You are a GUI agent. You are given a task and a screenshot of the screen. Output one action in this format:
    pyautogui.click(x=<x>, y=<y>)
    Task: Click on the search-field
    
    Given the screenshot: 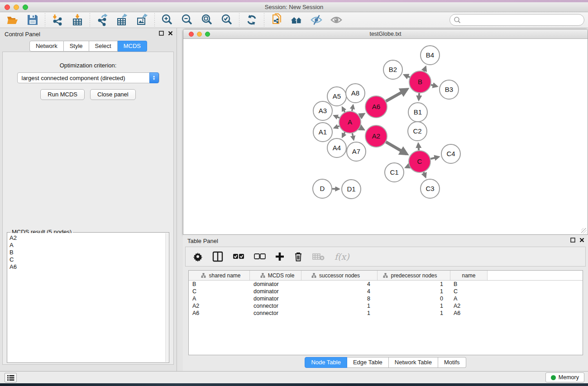 What is the action you would take?
    pyautogui.click(x=517, y=20)
    